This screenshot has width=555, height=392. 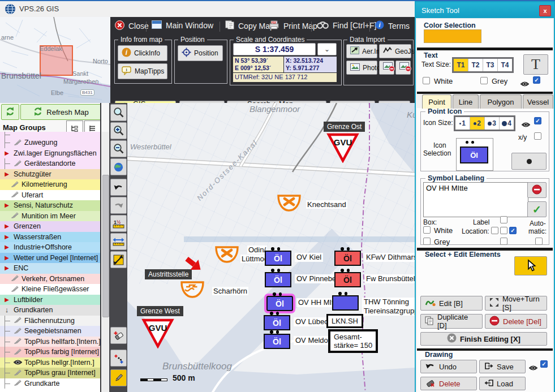 What do you see at coordinates (105, 262) in the screenshot?
I see `layer-scrollbar` at bounding box center [105, 262].